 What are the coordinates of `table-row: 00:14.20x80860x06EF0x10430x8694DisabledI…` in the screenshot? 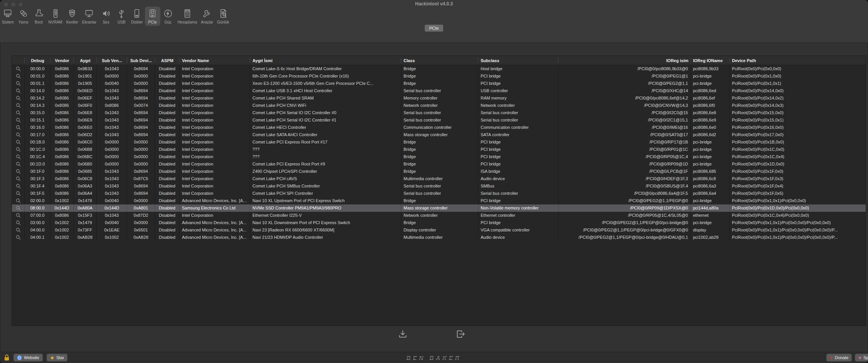 It's located at (439, 98).